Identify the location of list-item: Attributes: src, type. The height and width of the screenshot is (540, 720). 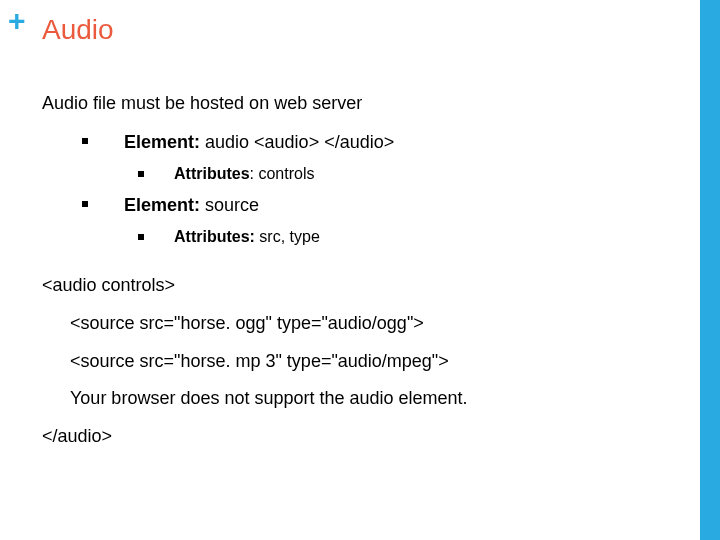
(409, 237).